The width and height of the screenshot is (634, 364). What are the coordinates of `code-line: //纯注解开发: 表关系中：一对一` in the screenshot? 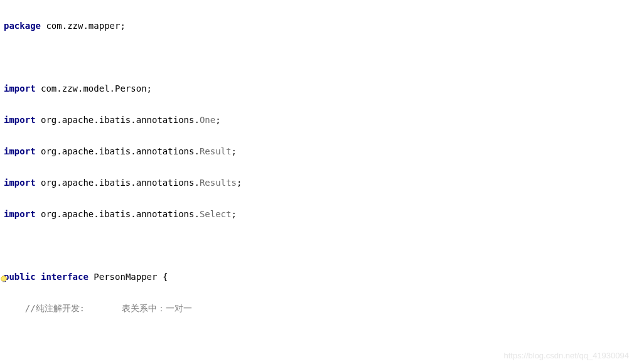 It's located at (319, 309).